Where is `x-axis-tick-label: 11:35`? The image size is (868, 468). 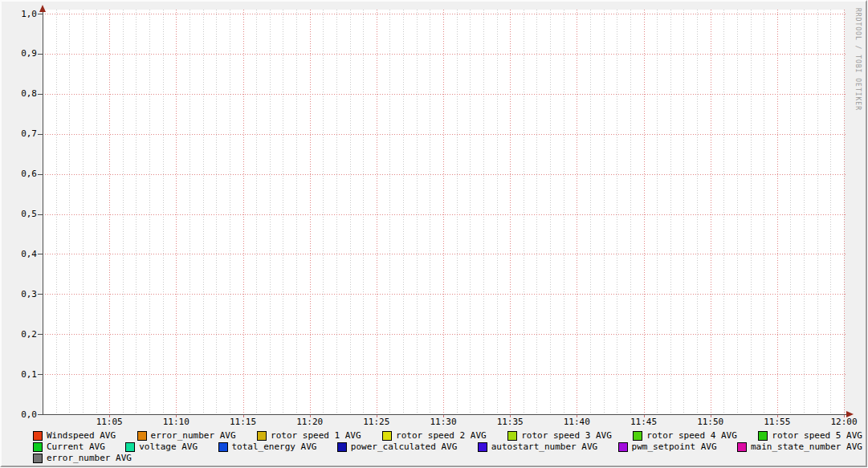
x-axis-tick-label: 11:35 is located at coordinates (510, 422).